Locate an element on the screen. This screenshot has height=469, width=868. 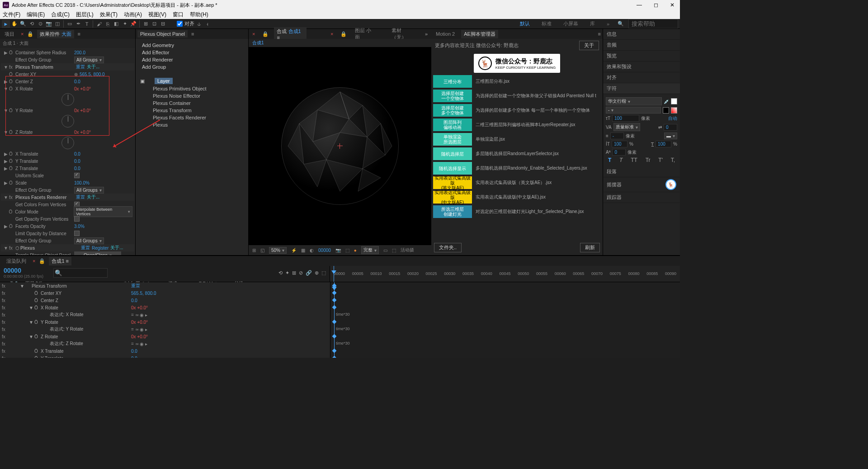
tl-icon-3: ⊞ is located at coordinates (294, 273).